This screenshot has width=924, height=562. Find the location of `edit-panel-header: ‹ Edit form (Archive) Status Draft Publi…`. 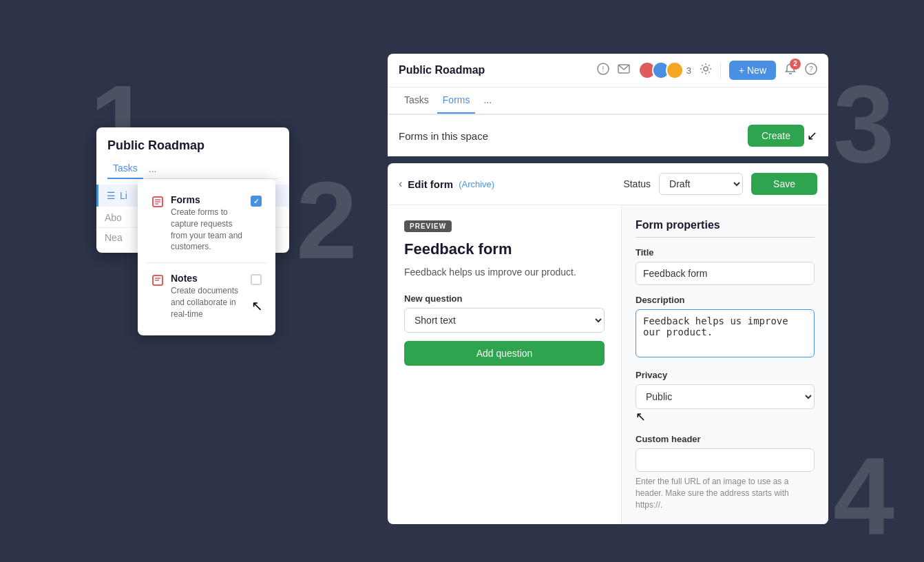

edit-panel-header: ‹ Edit form (Archive) Status Draft Publi… is located at coordinates (608, 185).